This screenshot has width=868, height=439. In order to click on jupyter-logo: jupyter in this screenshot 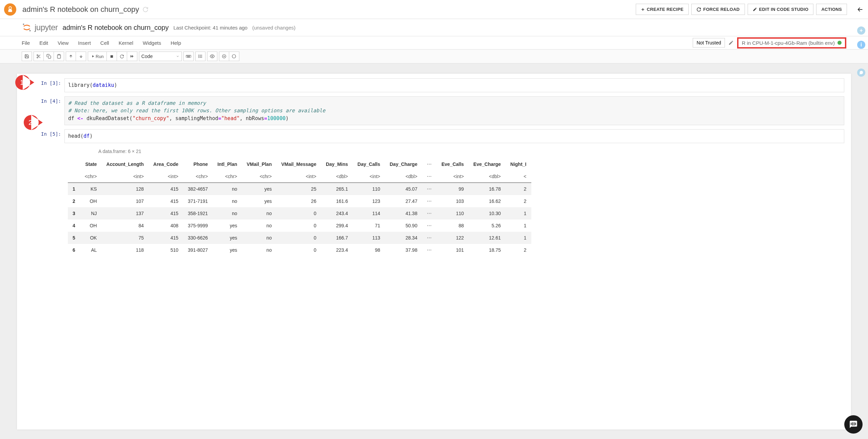, I will do `click(40, 27)`.